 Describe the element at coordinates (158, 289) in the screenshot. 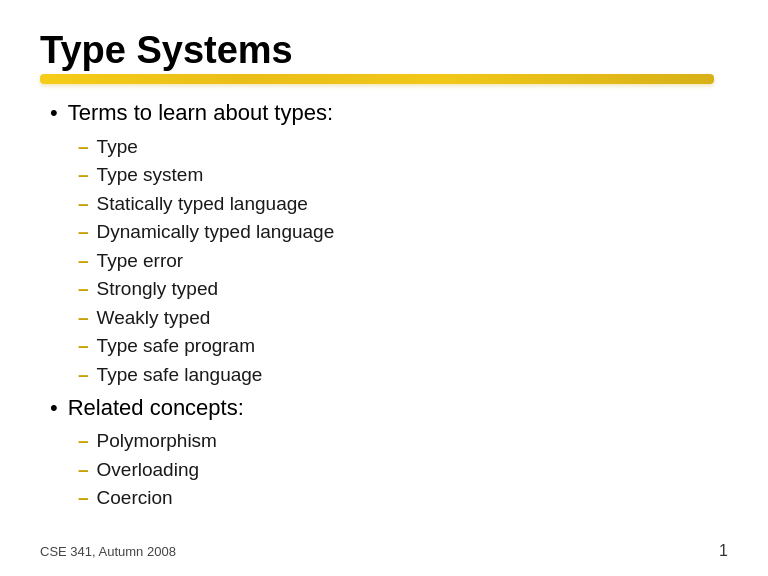

I see `sub-text-strongly: Strongly typed` at that location.